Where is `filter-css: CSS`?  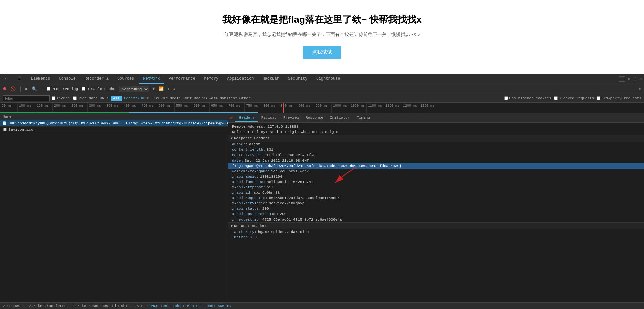
filter-css: CSS is located at coordinates (156, 98).